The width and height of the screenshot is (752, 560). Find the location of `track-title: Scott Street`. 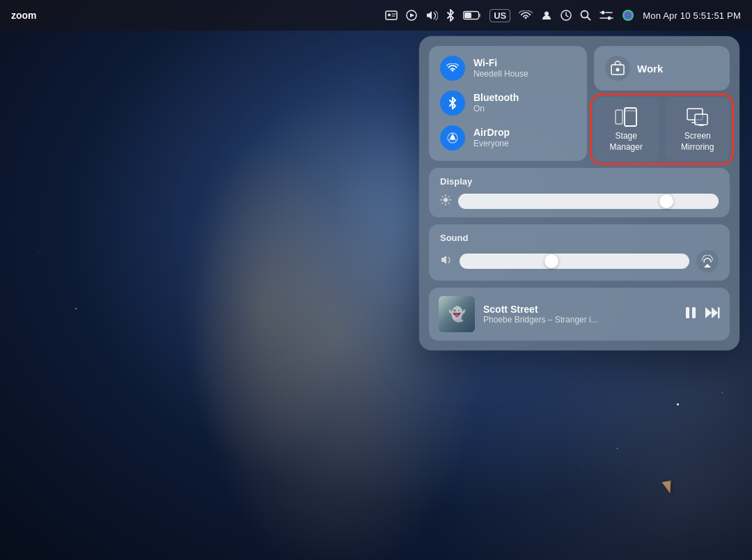

track-title: Scott Street is located at coordinates (579, 309).